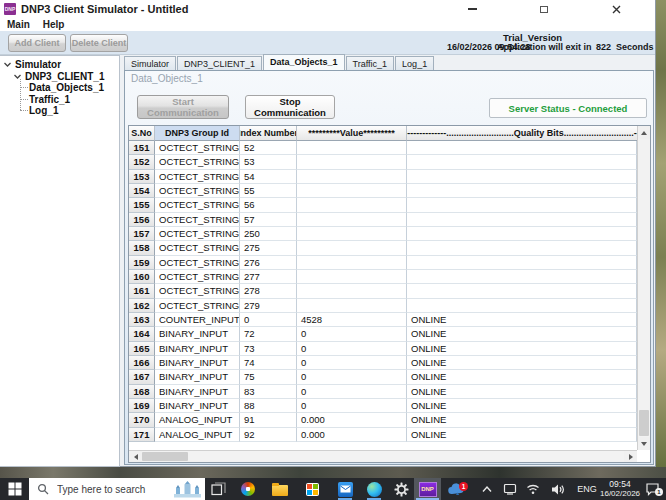 Image resolution: width=666 pixels, height=500 pixels. I want to click on tray-show-hidden-icons, so click(487, 489).